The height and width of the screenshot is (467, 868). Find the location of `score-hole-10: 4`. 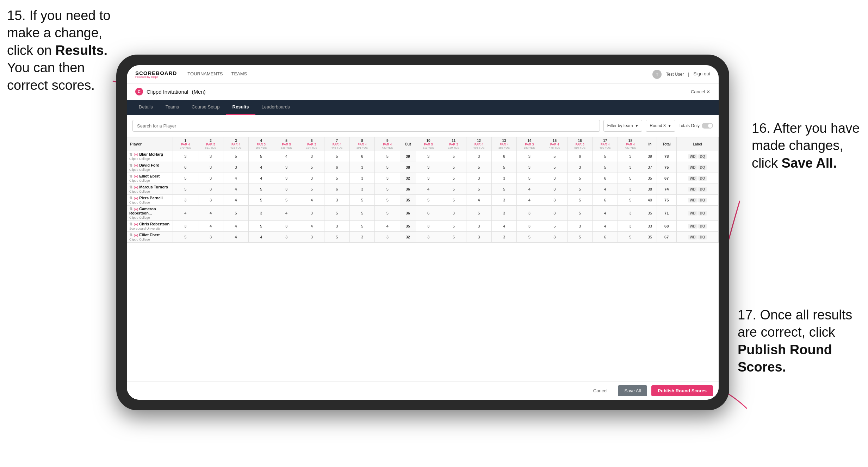

score-hole-10: 4 is located at coordinates (428, 189).